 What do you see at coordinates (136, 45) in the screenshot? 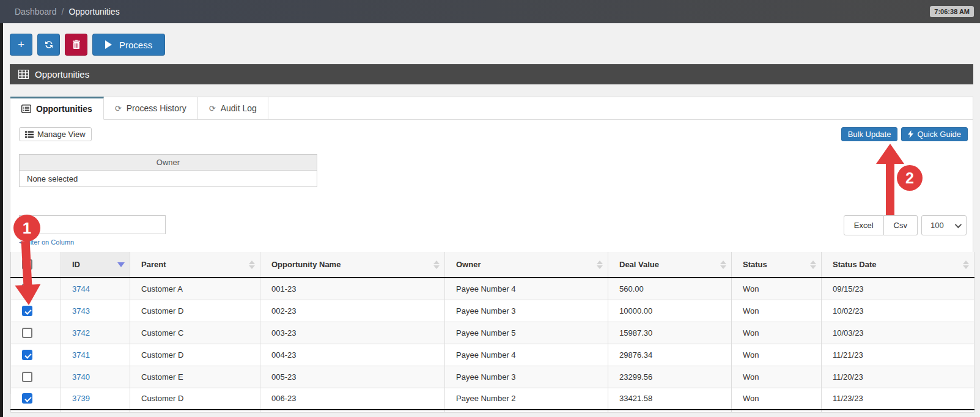
I see `process-button-label: Process` at bounding box center [136, 45].